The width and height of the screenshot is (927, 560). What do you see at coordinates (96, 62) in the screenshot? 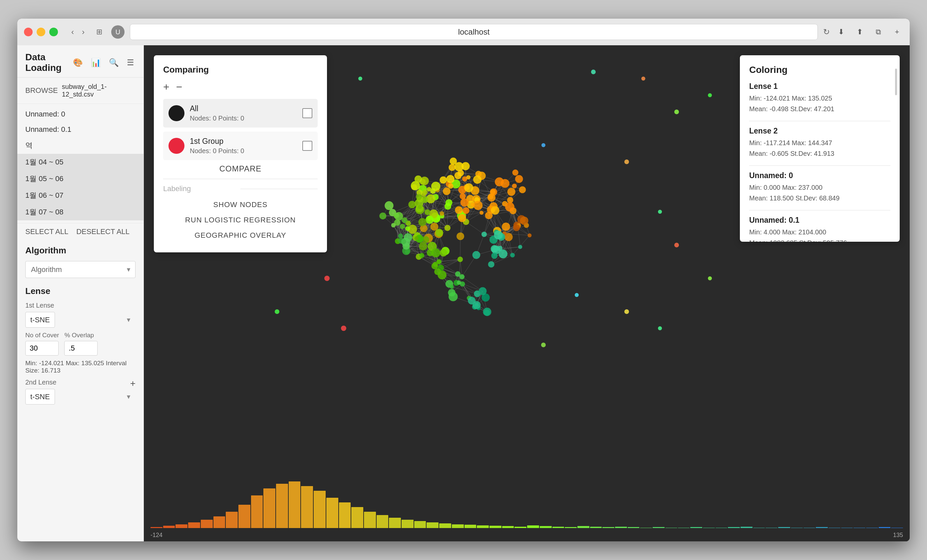
I see `chart-icon-btn: 📊` at bounding box center [96, 62].